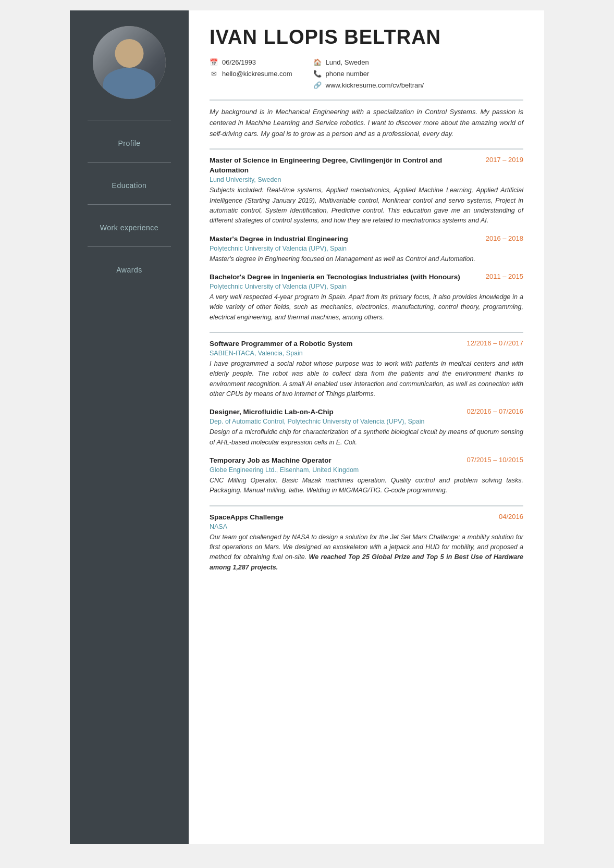 This screenshot has width=614, height=868. I want to click on list-item: SpaceApps Challenge04/2016NASAOur team g…, so click(366, 543).